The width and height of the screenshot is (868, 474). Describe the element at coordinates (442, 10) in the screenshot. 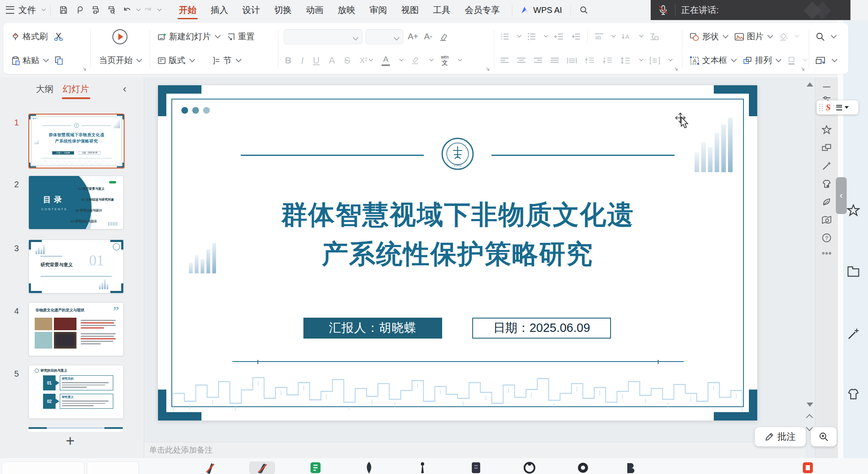

I see `tab-tools: 工具` at that location.